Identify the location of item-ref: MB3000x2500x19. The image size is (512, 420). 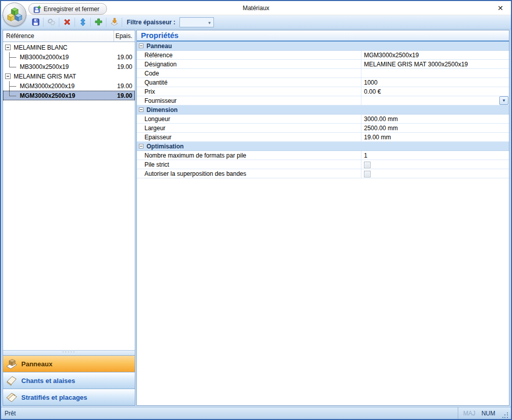
(45, 67).